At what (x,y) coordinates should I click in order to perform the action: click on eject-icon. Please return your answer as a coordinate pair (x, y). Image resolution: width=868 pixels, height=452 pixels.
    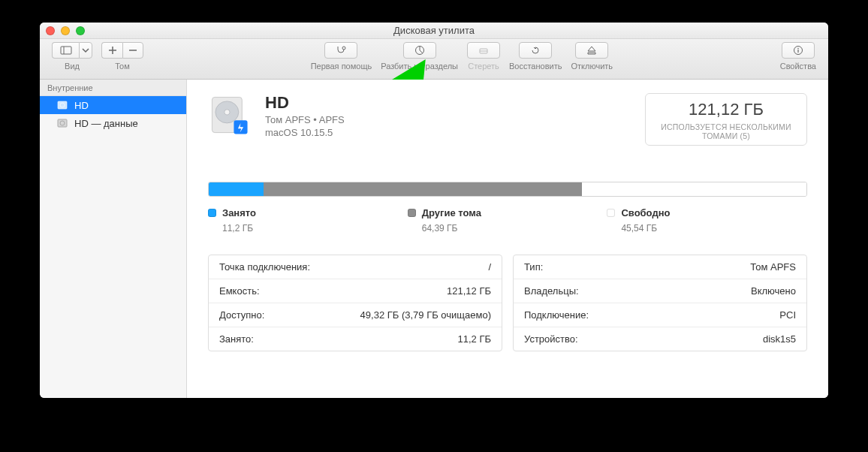
    Looking at the image, I should click on (592, 50).